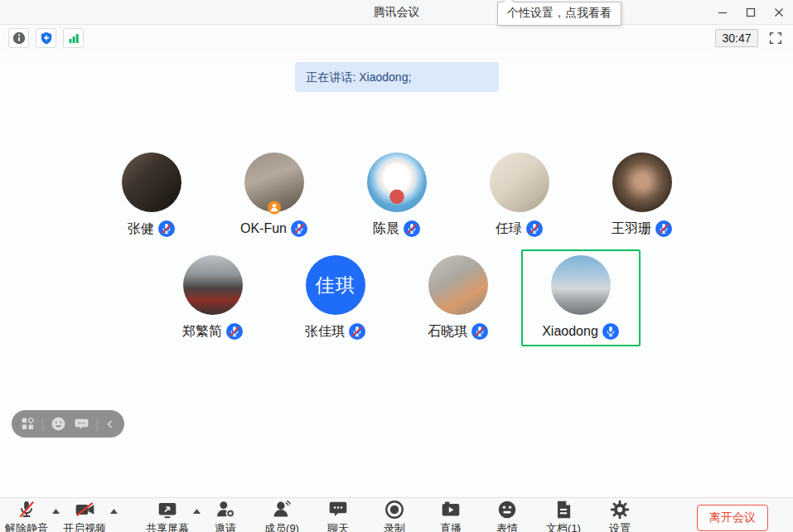 This screenshot has height=532, width=793. What do you see at coordinates (46, 38) in the screenshot?
I see `security-shield-button` at bounding box center [46, 38].